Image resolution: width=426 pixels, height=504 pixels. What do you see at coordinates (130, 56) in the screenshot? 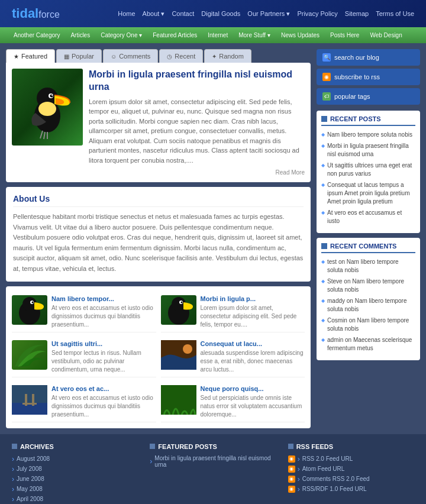
I see `tab-comments: ☺ Comments` at bounding box center [130, 56].